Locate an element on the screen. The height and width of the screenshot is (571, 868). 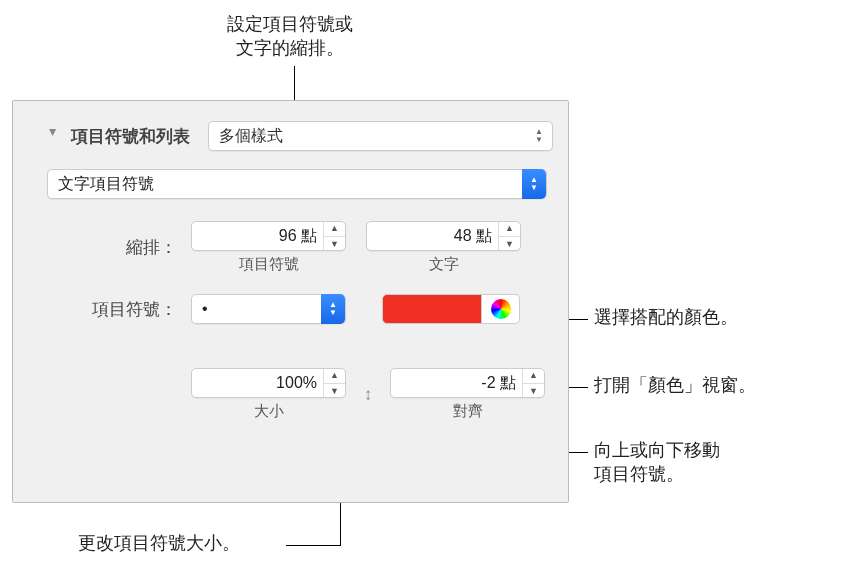
bullet-color-swatch is located at coordinates (432, 309).